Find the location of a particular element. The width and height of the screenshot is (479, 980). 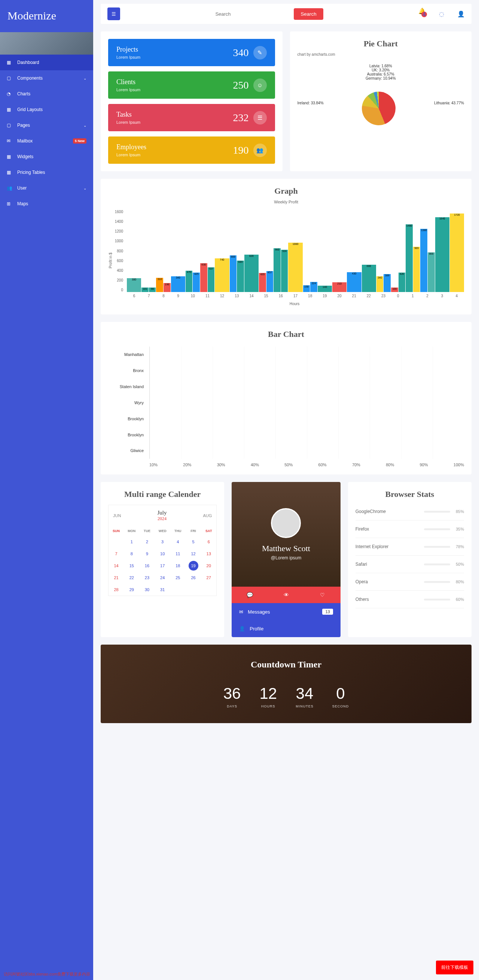

bar: 537 is located at coordinates (211, 280).